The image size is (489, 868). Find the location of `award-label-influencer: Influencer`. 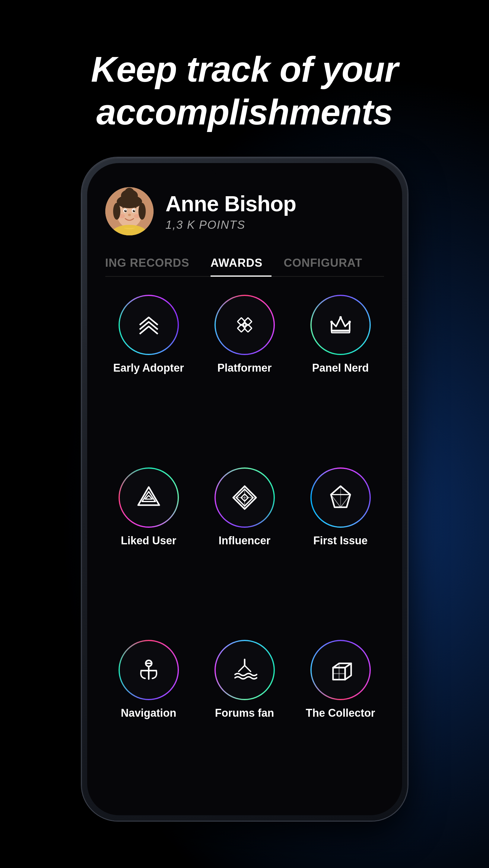

award-label-influencer: Influencer is located at coordinates (244, 540).